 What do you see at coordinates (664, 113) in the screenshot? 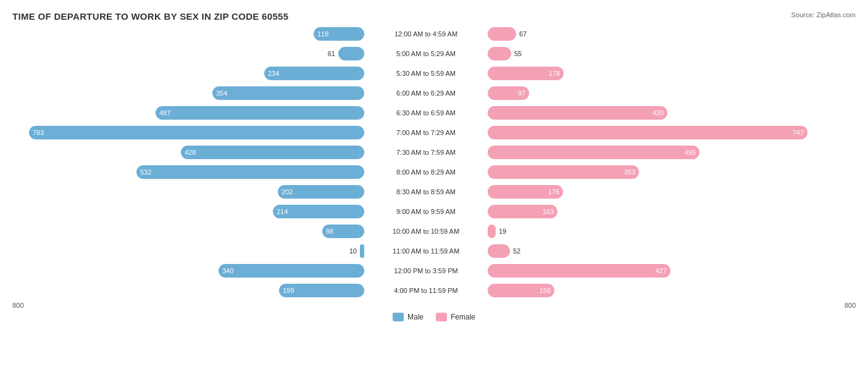
I see `bar-right-container: 420` at bounding box center [664, 113].